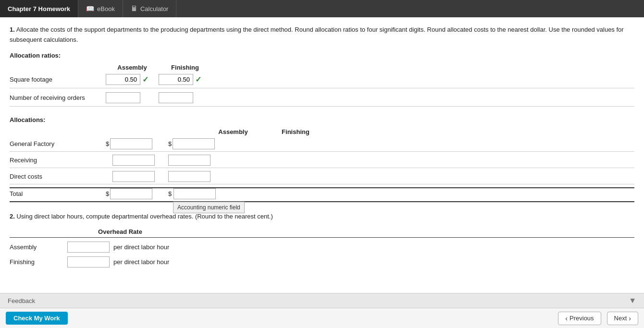 The image size is (644, 328). I want to click on assembly-overhead-row: Assembly per direct labor hour, so click(322, 247).